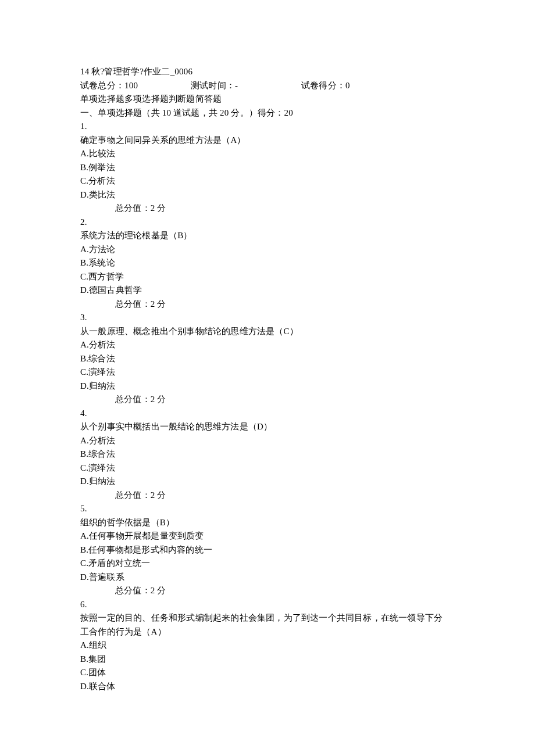 The image size is (535, 756). Describe the element at coordinates (268, 359) in the screenshot. I see `q3-option-b: B.综合法` at that location.